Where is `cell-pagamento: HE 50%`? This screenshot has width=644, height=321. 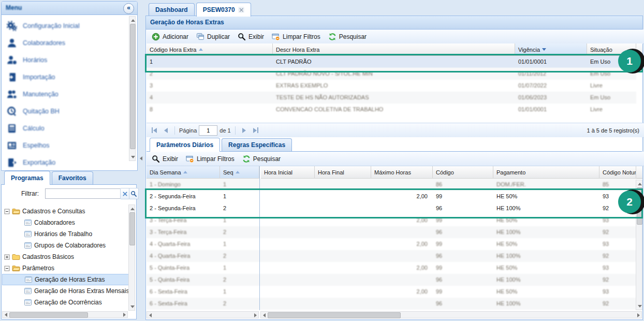 cell-pagamento: HE 50% is located at coordinates (547, 292).